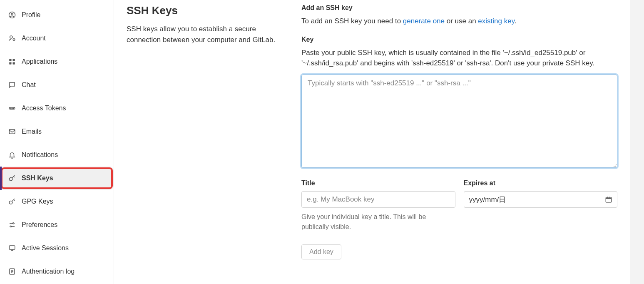 The width and height of the screenshot is (644, 284). I want to click on sidebar-item-label: Emails, so click(32, 132).